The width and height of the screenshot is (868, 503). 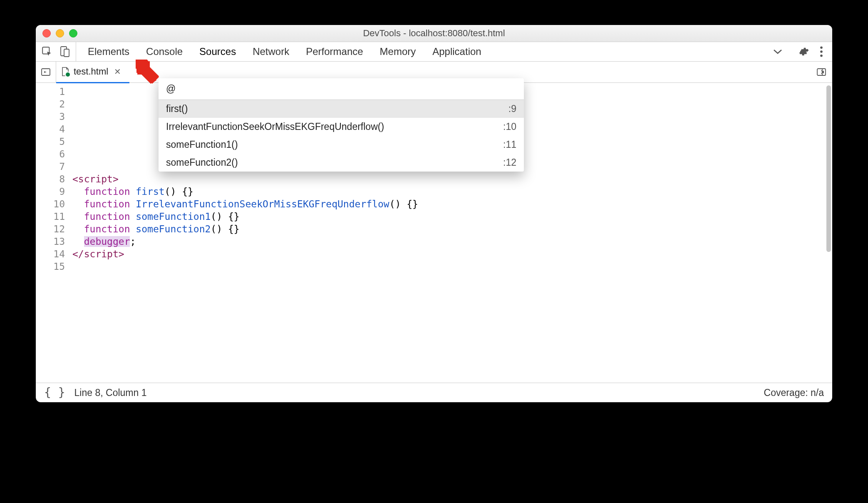 I want to click on command-menu-list: first():9IrrelevantFunctionSeekOrMissEKG…, so click(x=341, y=136).